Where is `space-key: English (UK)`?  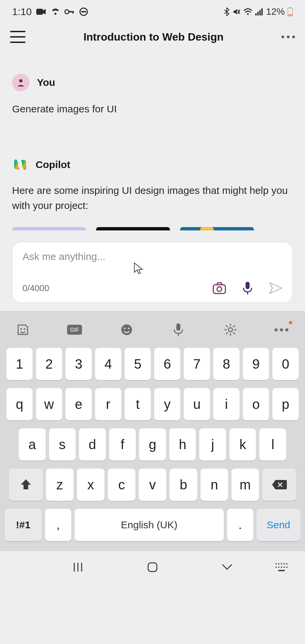
space-key: English (UK) is located at coordinates (149, 525).